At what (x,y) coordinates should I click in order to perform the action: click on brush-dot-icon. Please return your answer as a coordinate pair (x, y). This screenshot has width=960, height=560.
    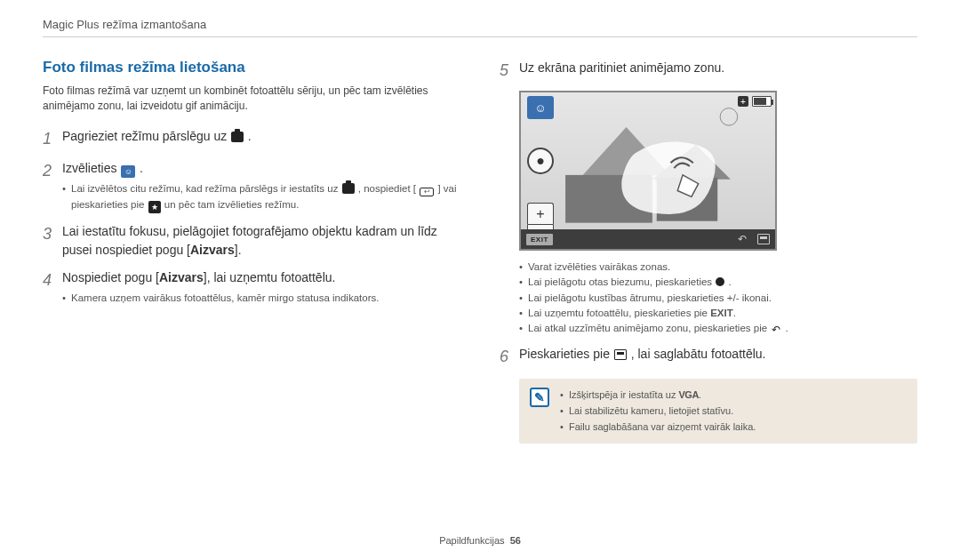
    Looking at the image, I should click on (720, 282).